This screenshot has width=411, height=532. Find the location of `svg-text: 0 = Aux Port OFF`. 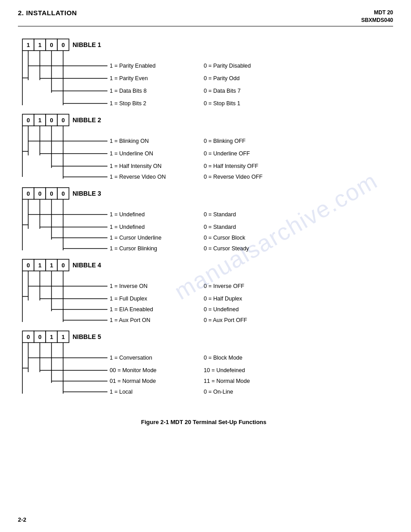

svg-text: 0 = Aux Port OFF is located at coordinates (226, 320).